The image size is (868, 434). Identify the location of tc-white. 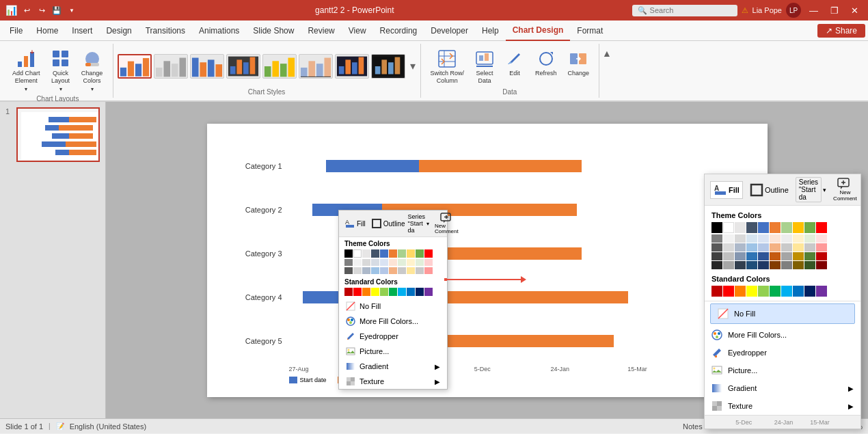
(729, 228).